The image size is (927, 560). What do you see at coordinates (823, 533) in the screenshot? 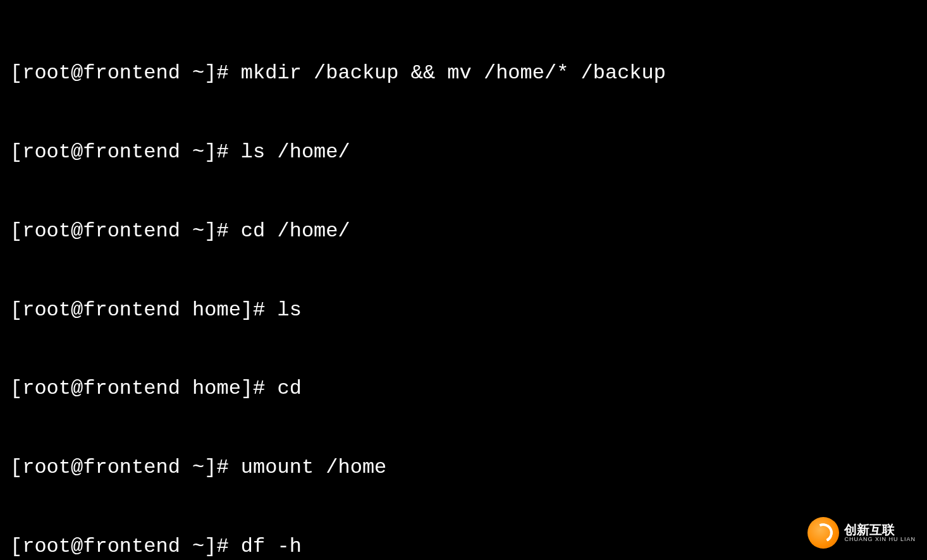
I see `watermark-logo-icon` at bounding box center [823, 533].